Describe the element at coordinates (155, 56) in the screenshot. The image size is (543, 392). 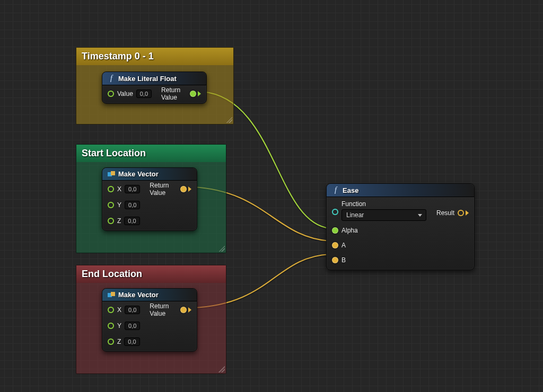
I see `comment-title: Timestamp 0 - 1` at that location.